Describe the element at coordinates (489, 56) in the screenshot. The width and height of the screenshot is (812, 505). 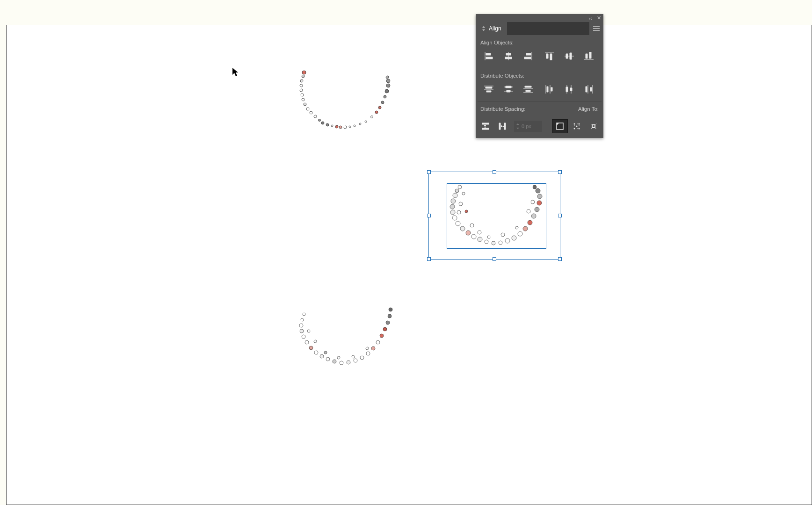
I see `align-left-button` at that location.